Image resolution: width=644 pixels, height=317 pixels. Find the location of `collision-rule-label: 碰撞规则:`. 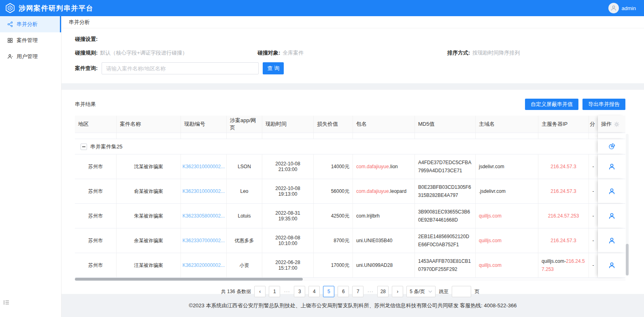

collision-rule-label: 碰撞规则: is located at coordinates (86, 53).